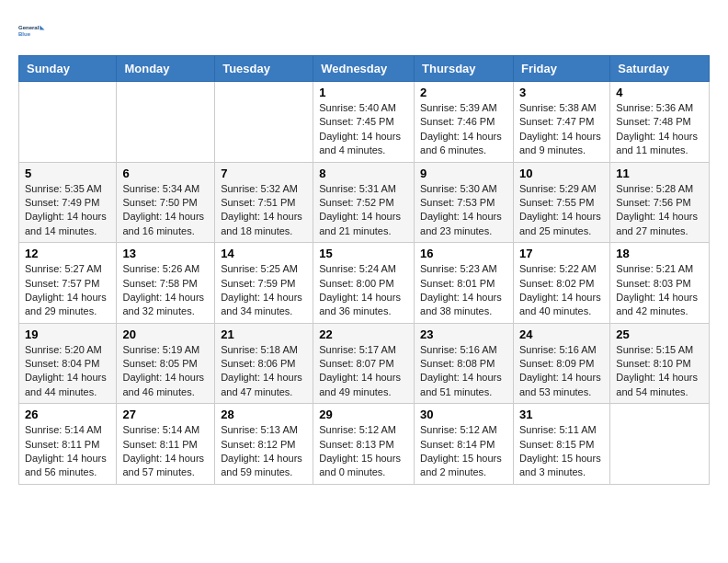 The height and width of the screenshot is (563, 728). I want to click on calendar-cell: 2Sunrise: 5:39 AM Sunset: 7:46 PM Daylig…, so click(464, 122).